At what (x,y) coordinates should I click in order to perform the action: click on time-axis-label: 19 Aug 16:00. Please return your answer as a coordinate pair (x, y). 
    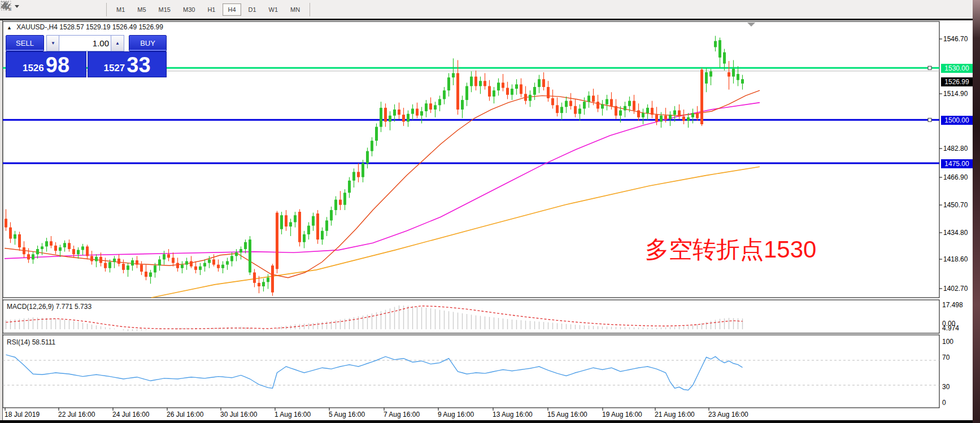
    Looking at the image, I should click on (622, 415).